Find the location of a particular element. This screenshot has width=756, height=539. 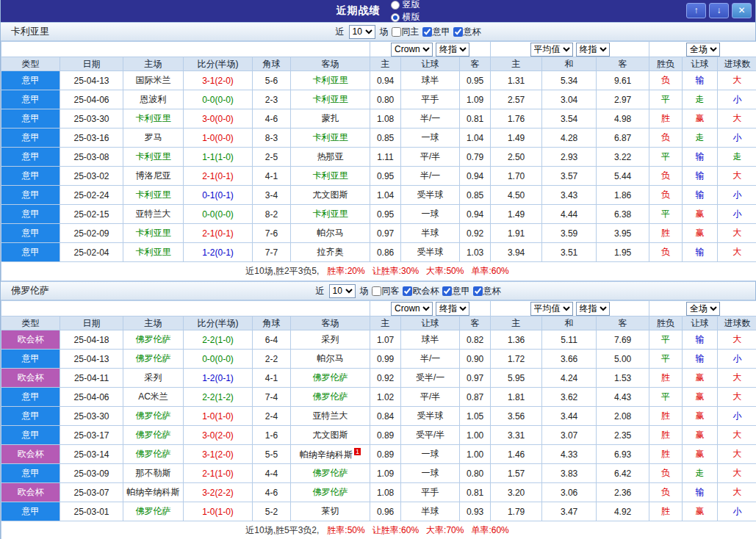

same-home-checkbox-input is located at coordinates (397, 32).